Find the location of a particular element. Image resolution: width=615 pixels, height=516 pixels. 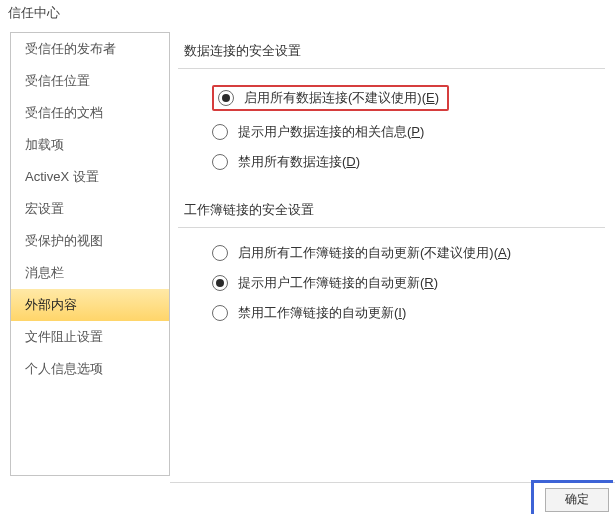

radio-label: 提示用户数据连接的相关信息(P) is located at coordinates (331, 132).